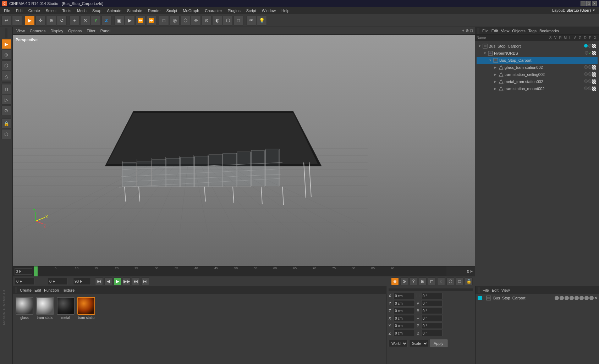  I want to click on vp-icon-fit: ⊕, so click(467, 31).